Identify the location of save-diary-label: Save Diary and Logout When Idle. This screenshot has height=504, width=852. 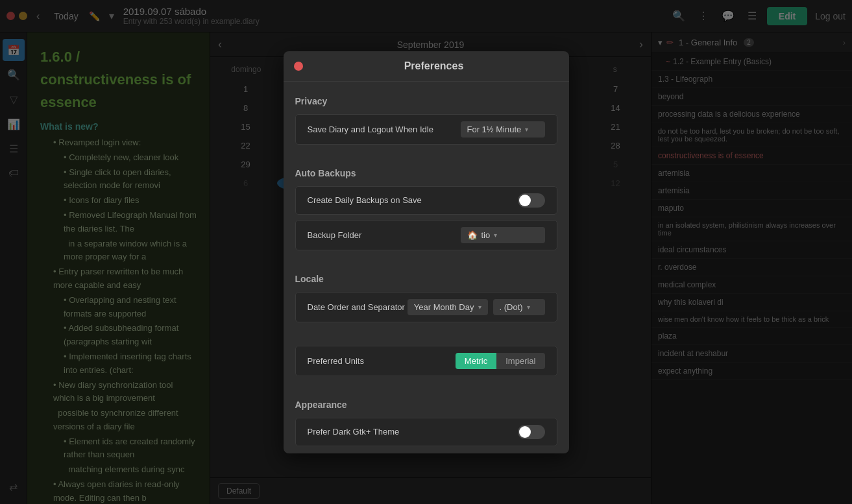
(371, 130).